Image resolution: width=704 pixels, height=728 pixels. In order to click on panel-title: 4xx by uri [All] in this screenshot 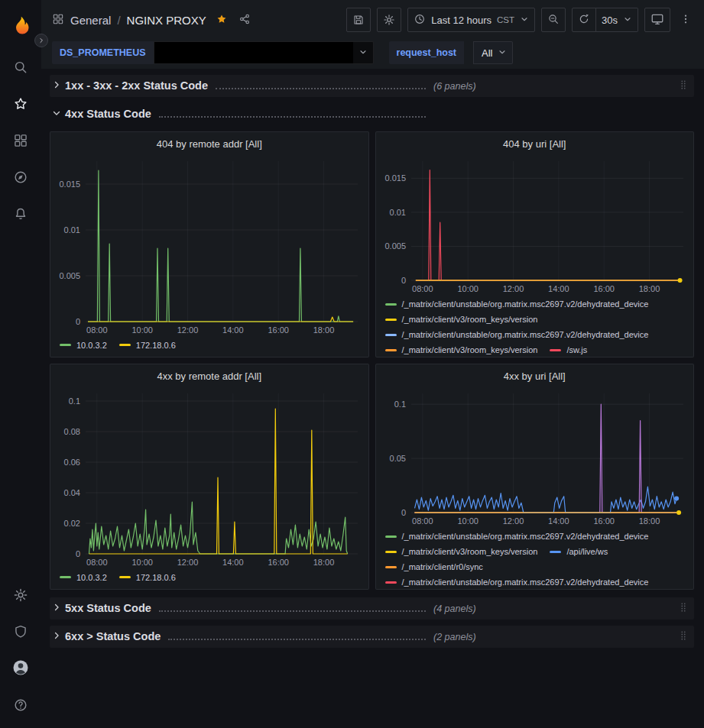, I will do `click(535, 376)`.